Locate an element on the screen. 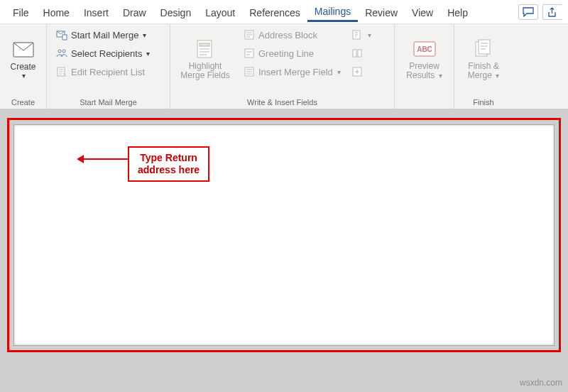 The image size is (568, 392). edit-recipient-list-label: Edit Recipient List is located at coordinates (108, 72).